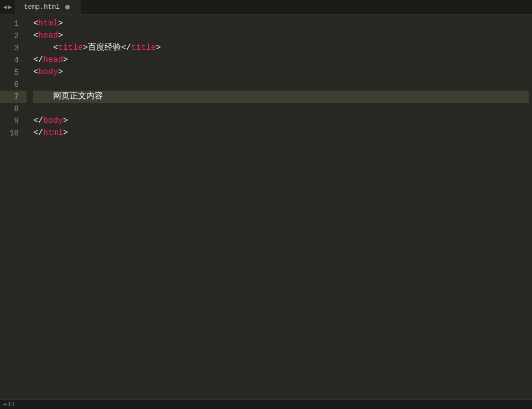 This screenshot has height=409, width=532. I want to click on line-number-current: 7, so click(13, 97).